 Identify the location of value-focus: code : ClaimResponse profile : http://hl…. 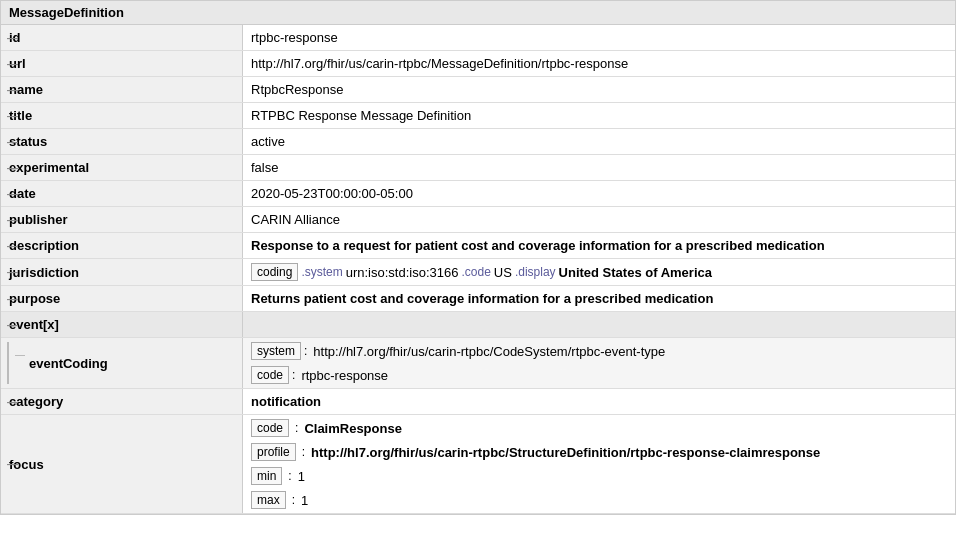
(599, 464).